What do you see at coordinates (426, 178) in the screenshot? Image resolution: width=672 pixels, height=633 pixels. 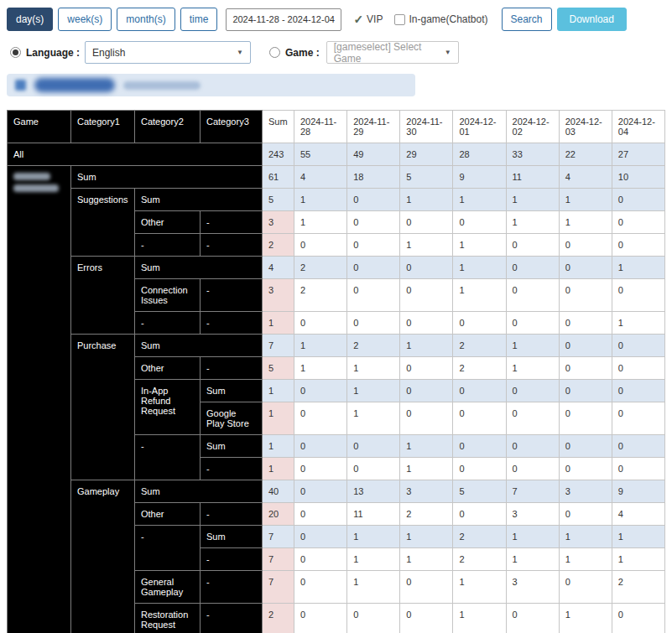 I see `table-cell: 5` at bounding box center [426, 178].